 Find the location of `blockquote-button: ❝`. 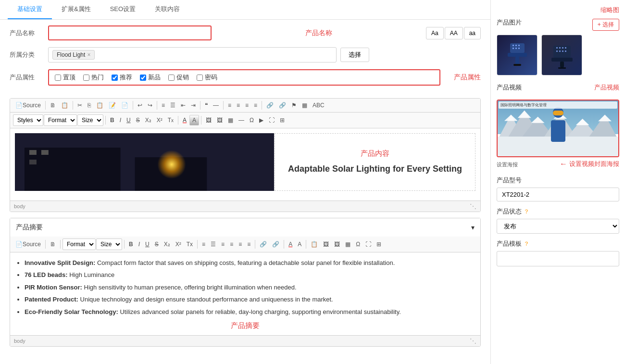

blockquote-button: ❝ is located at coordinates (206, 105).